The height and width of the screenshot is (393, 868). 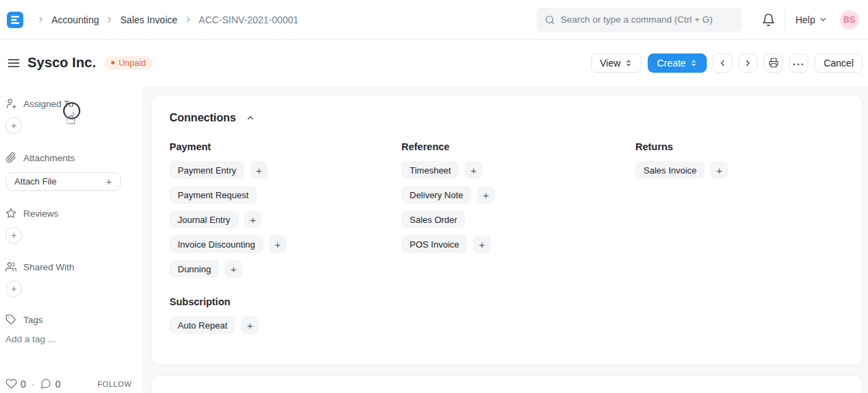 What do you see at coordinates (113, 63) in the screenshot?
I see `status-dot` at bounding box center [113, 63].